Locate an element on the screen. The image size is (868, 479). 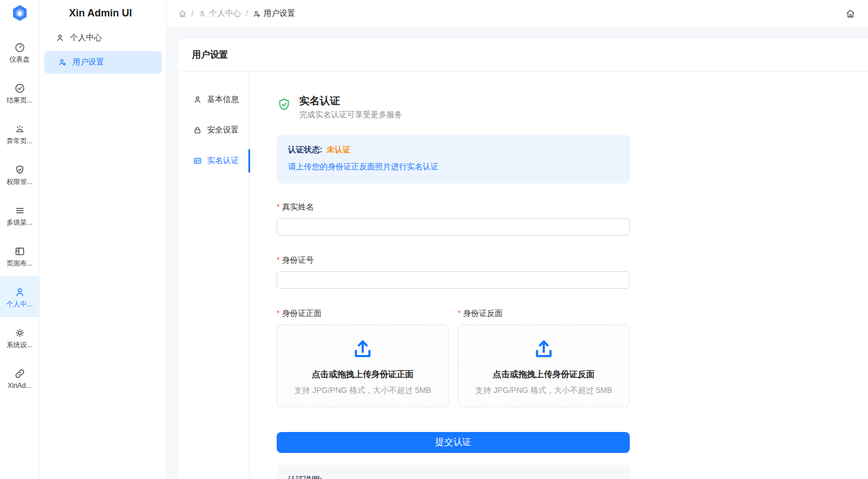
dropzone-text: 点击或拖拽上传身份证正面 is located at coordinates (363, 375).